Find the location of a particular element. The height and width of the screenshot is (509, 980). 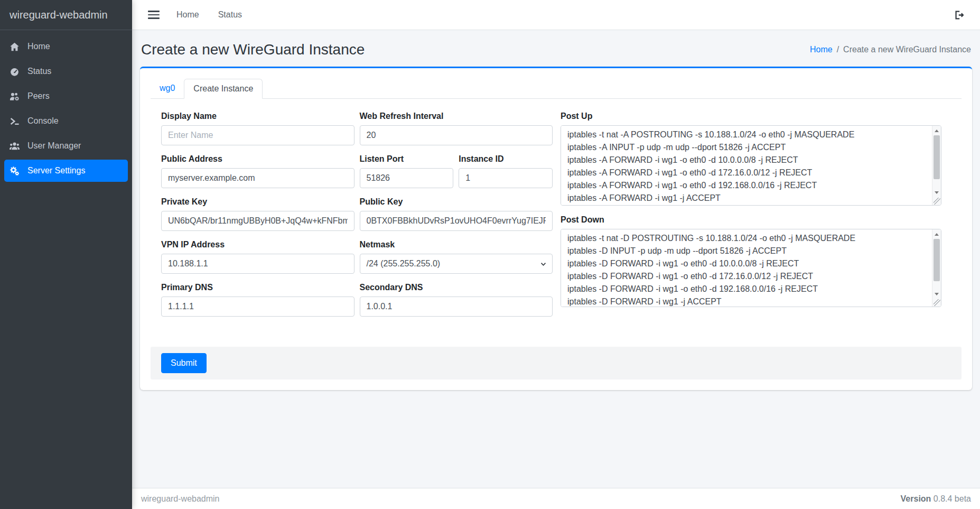

sidebar-item-label: Home is located at coordinates (39, 47).